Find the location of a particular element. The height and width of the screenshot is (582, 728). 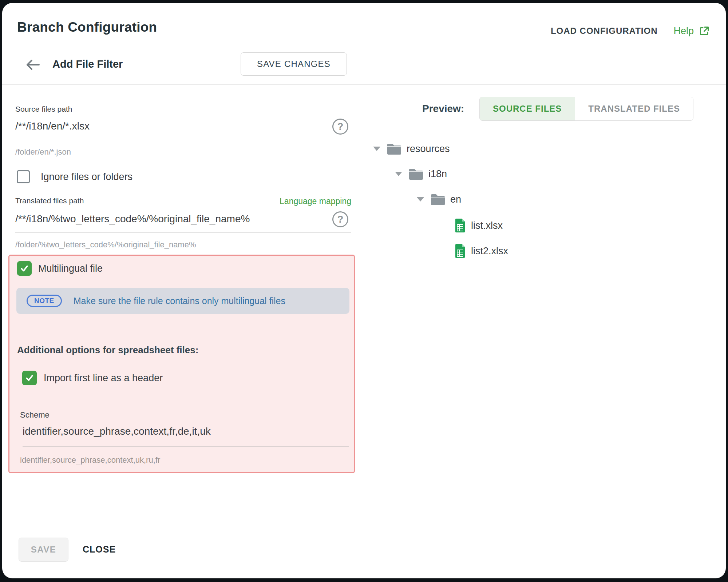

tab-source-files: SOURCE FILES is located at coordinates (527, 109).